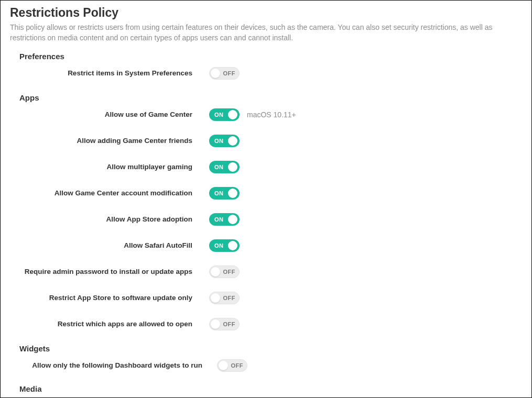 This screenshot has width=532, height=398. I want to click on toggle-allow-gc-friends: ON, so click(224, 141).